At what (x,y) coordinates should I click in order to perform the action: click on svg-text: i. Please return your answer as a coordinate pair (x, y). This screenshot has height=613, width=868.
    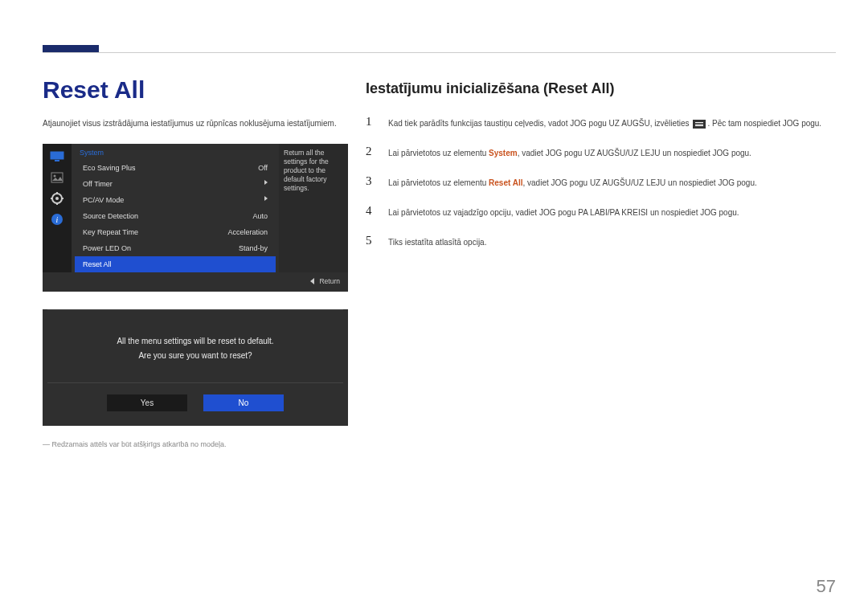
    Looking at the image, I should click on (58, 220).